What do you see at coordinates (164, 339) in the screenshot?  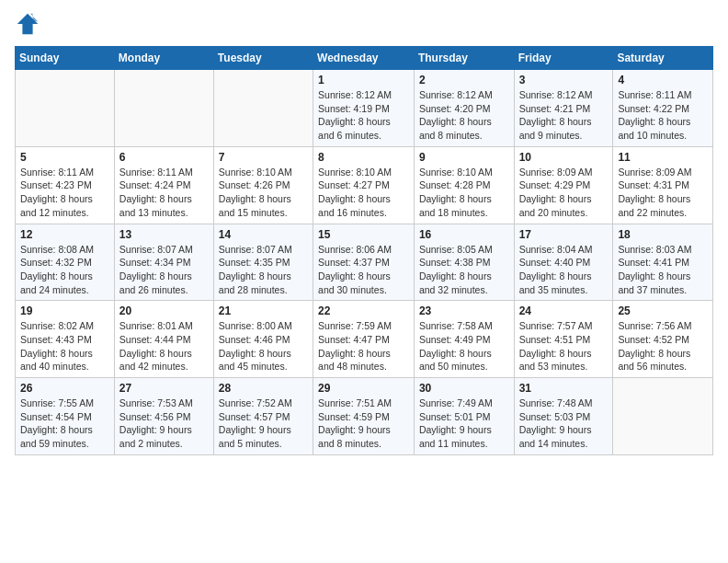 I see `calendar-cell: 20Sunrise: 8:01 AM Sunset: 4:44 PM Dayli…` at bounding box center [164, 339].